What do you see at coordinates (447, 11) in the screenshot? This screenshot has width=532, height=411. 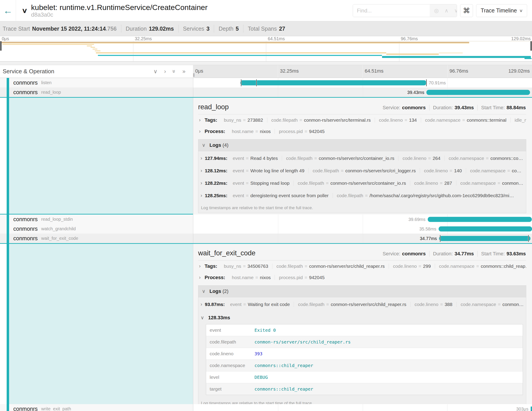 I see `chevron-up-icon: ∧` at bounding box center [447, 11].